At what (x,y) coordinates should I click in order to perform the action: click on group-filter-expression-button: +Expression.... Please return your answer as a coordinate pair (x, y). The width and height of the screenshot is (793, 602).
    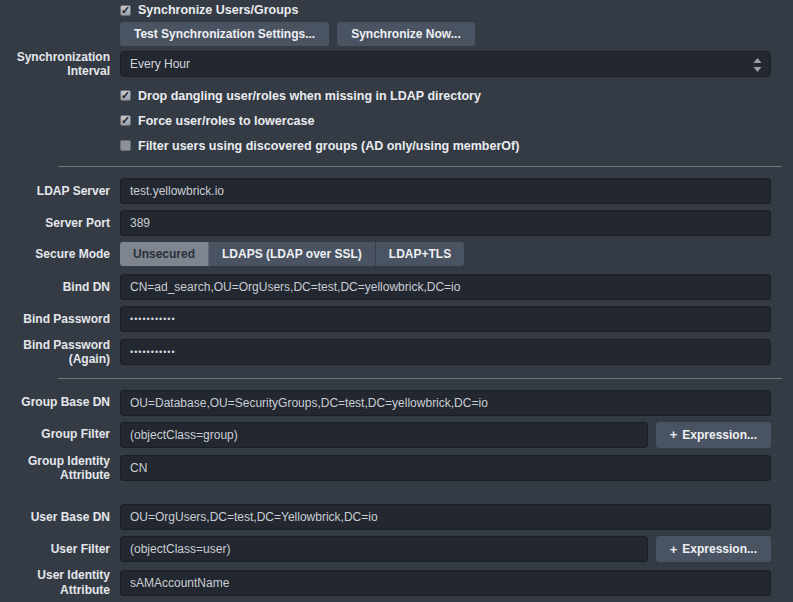
    Looking at the image, I should click on (714, 435).